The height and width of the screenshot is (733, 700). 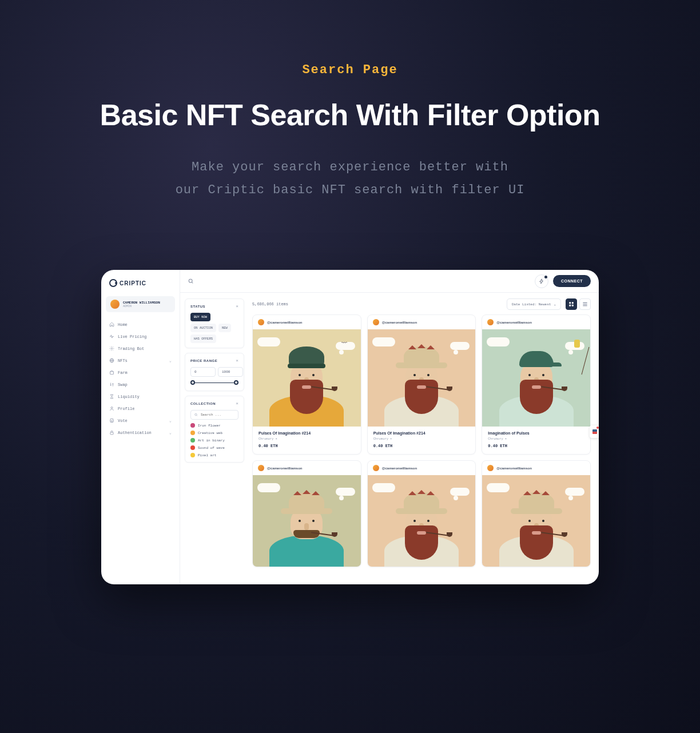 I want to click on collection-label: Sound of wave, so click(x=212, y=448).